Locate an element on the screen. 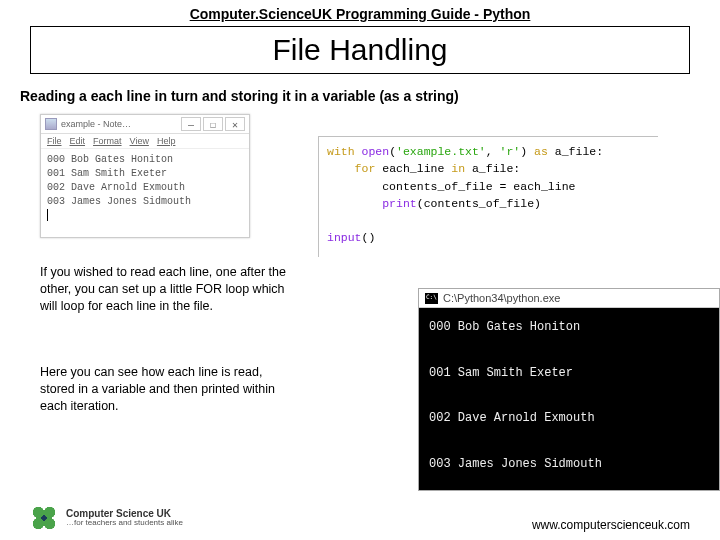  footer: Computer Science UK …for teachers and st… is located at coordinates (360, 518).